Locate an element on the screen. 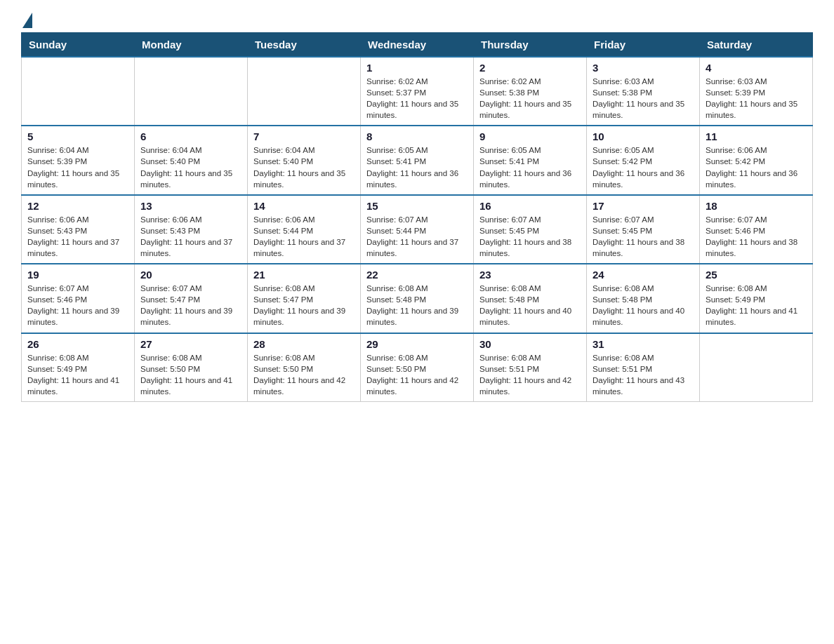 The height and width of the screenshot is (644, 834). calendar-cell: 1Sunrise: 6:02 AM Sunset: 5:37 PM Daylig… is located at coordinates (417, 91).